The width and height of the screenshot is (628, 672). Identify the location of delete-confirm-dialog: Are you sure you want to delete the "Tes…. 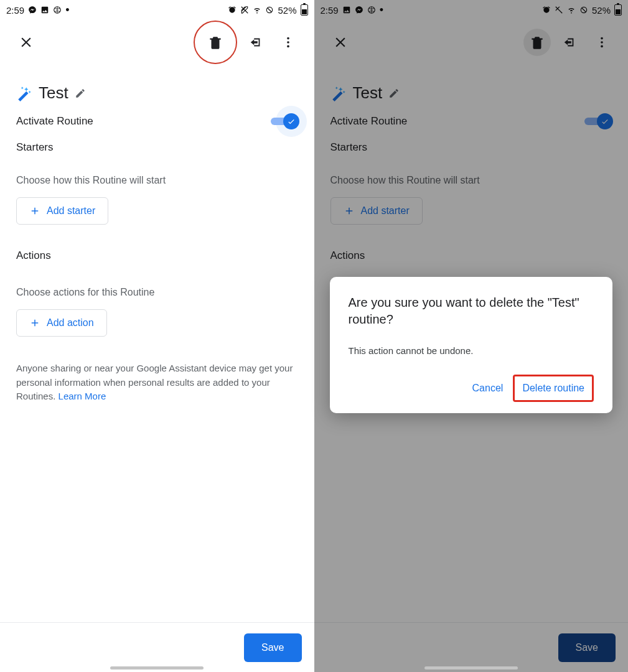
(472, 345).